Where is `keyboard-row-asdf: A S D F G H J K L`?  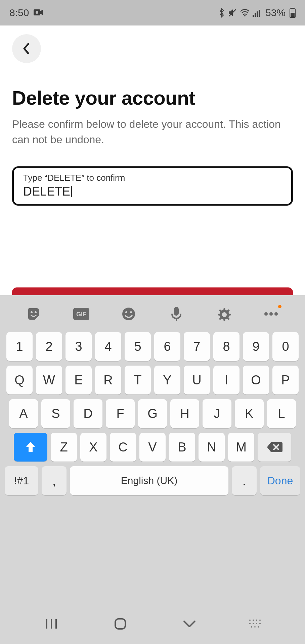 keyboard-row-asdf: A S D F G H J K L is located at coordinates (152, 414).